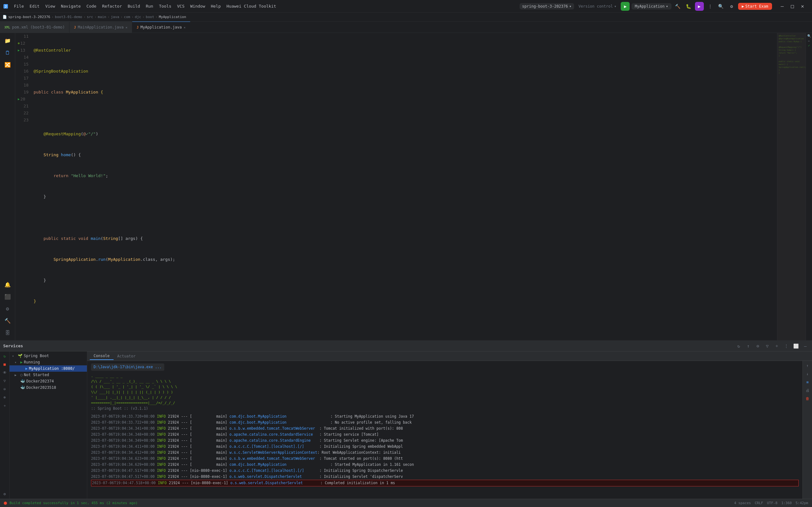  Describe the element at coordinates (5, 406) in the screenshot. I see `slt-add2: ＋` at that location.